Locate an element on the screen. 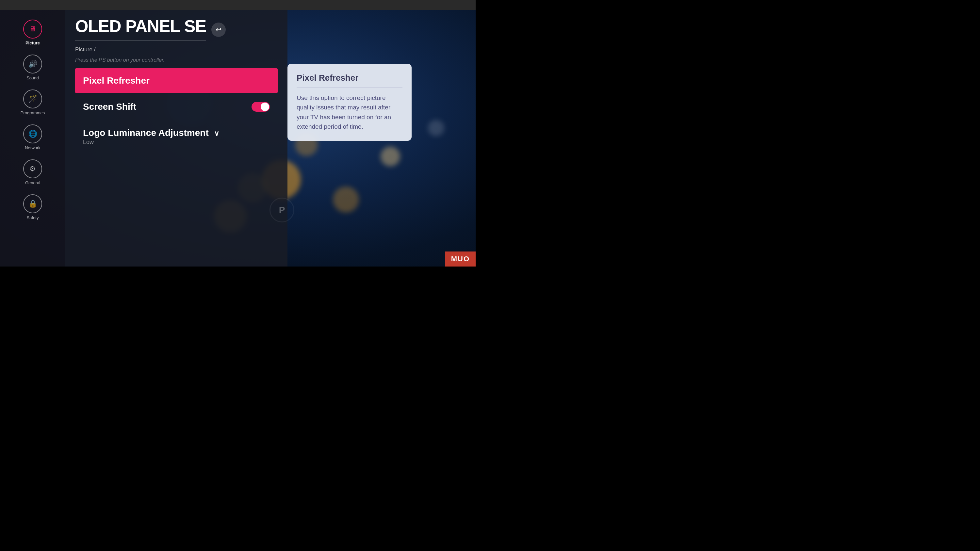  back-button: ↩ is located at coordinates (218, 30).